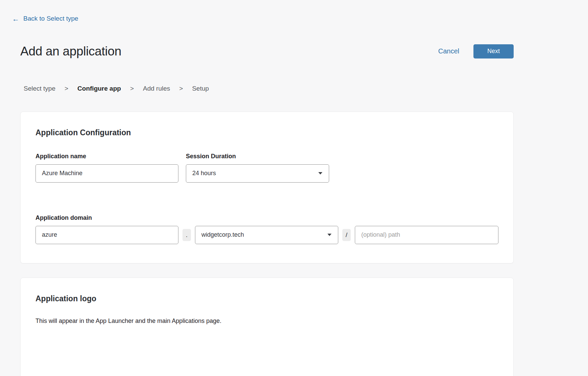 Image resolution: width=588 pixels, height=376 pixels. What do you see at coordinates (200, 89) in the screenshot?
I see `breadcrumb-item-setup: Setup` at bounding box center [200, 89].